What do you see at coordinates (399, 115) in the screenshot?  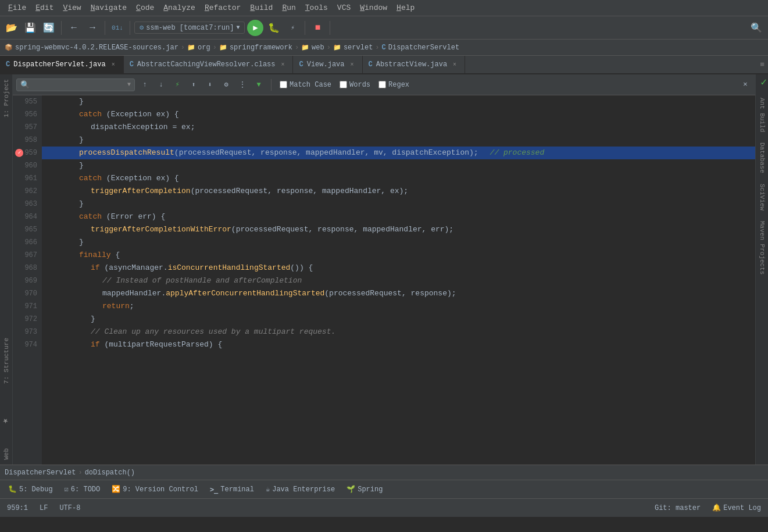 I see `code-line-956: catch (Exception ex) {` at bounding box center [399, 115].